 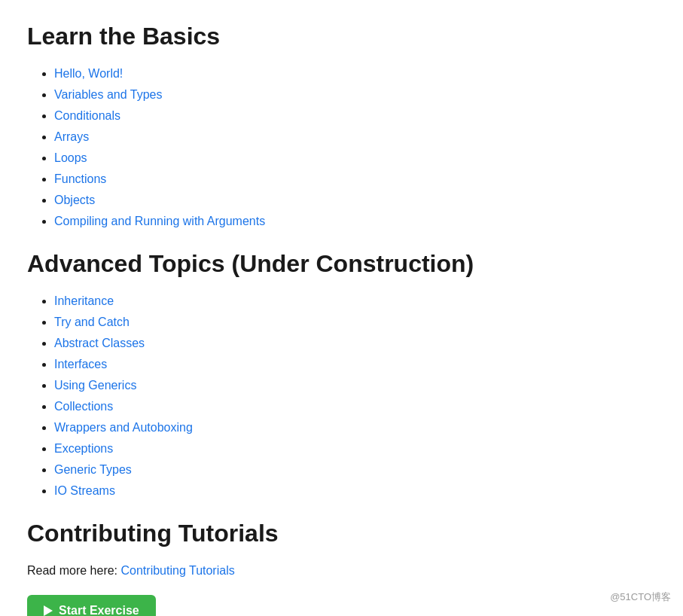 What do you see at coordinates (342, 264) in the screenshot?
I see `advanced-topics-heading: Advanced Topics (Under Construction)` at bounding box center [342, 264].